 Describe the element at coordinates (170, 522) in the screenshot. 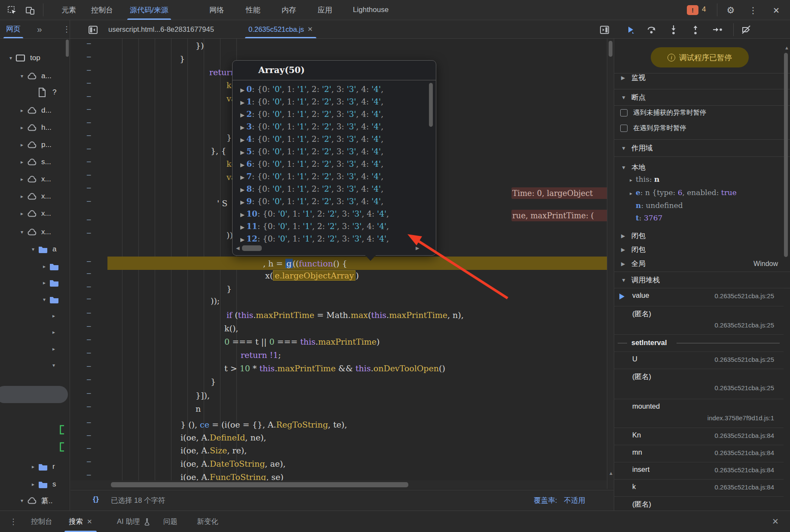

I see `drawer-tab-3: 问题` at that location.